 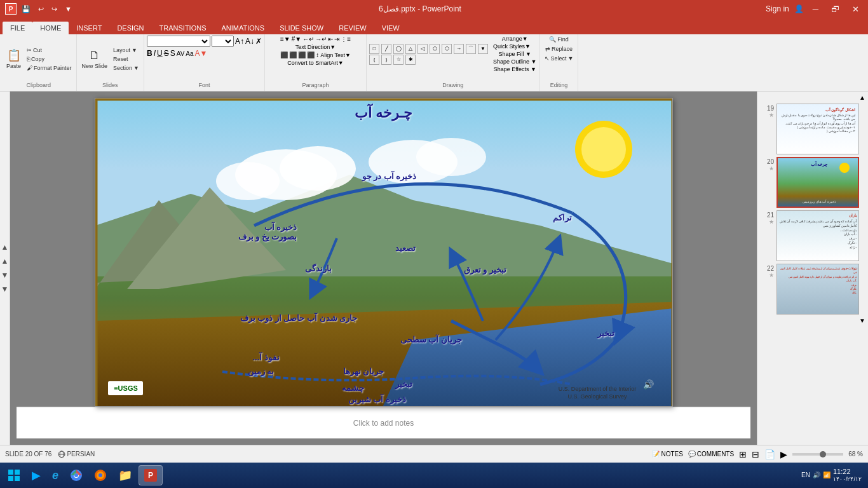 I want to click on font-color-btn: A▼, so click(x=201, y=53).